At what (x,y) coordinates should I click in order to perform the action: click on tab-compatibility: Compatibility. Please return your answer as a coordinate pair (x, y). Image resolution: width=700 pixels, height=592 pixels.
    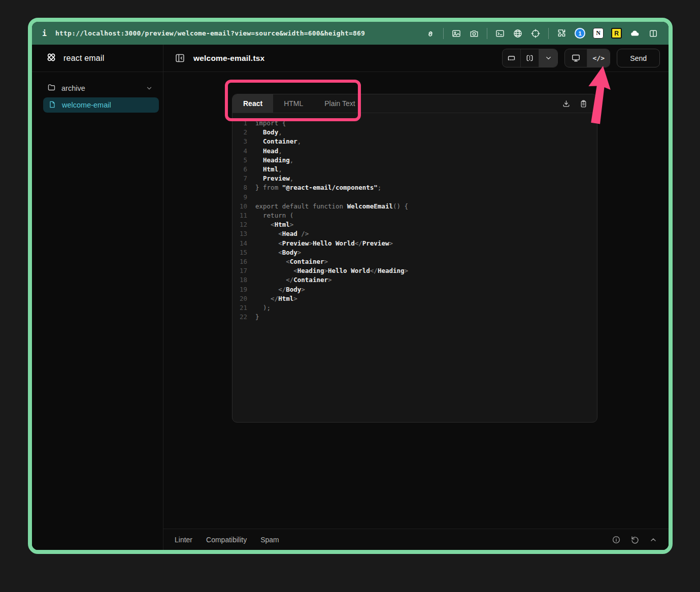
    Looking at the image, I should click on (226, 540).